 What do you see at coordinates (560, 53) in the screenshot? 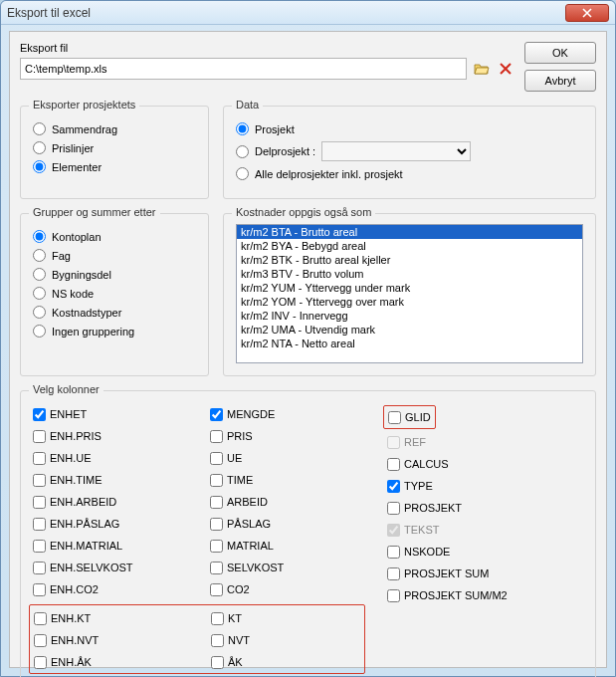
I see `ok-button: OK` at bounding box center [560, 53].